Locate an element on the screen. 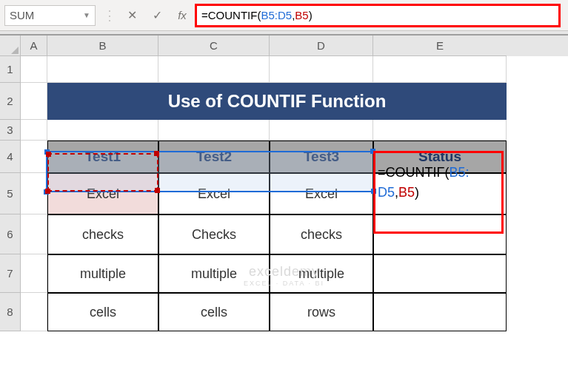 This screenshot has width=568, height=392. name-box-value: SUM is located at coordinates (22, 15).